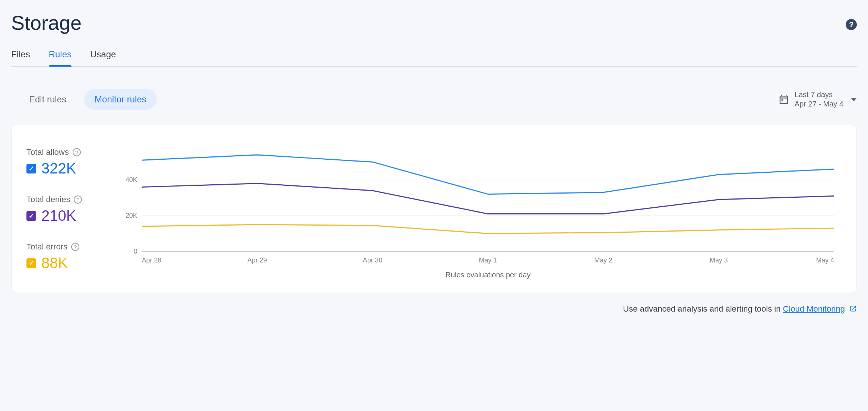 The height and width of the screenshot is (411, 868). What do you see at coordinates (46, 23) in the screenshot?
I see `page-title: Storage` at bounding box center [46, 23].